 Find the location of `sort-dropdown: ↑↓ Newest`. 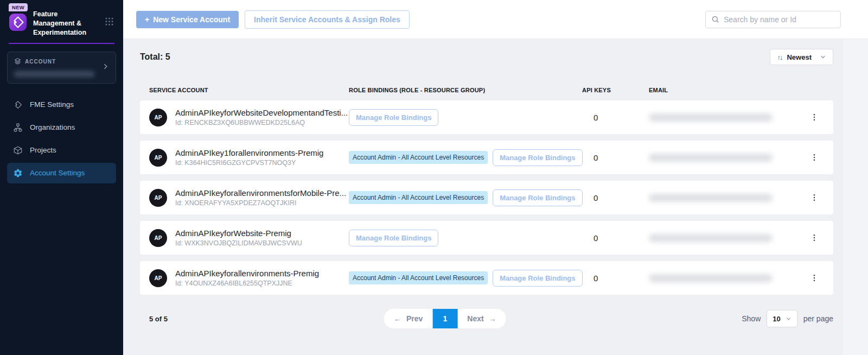

sort-dropdown: ↑↓ Newest is located at coordinates (802, 57).